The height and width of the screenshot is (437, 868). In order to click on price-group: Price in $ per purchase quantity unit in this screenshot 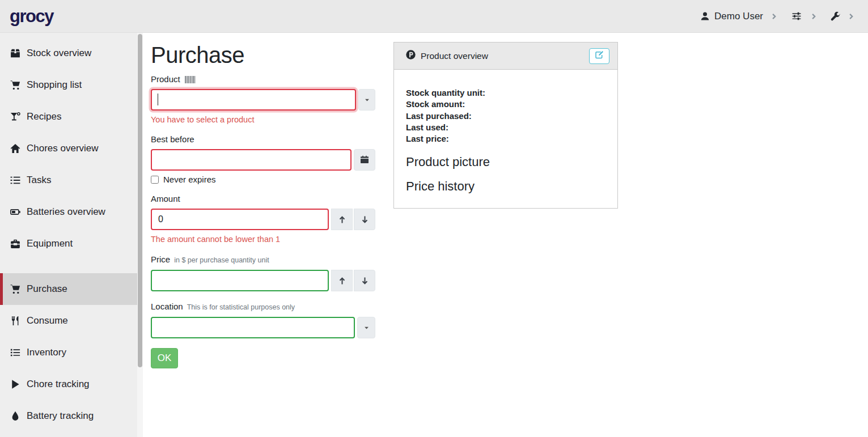, I will do `click(263, 273)`.